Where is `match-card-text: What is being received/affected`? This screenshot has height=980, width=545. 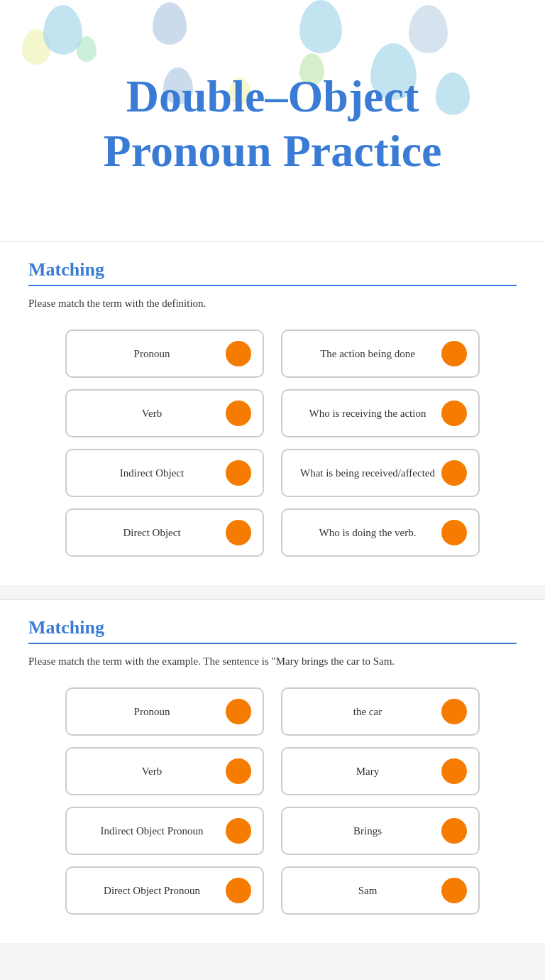 match-card-text: What is being received/affected is located at coordinates (368, 473).